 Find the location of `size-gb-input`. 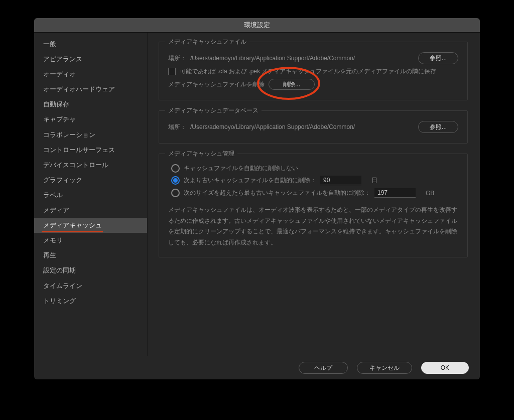

size-gb-input is located at coordinates (395, 193).